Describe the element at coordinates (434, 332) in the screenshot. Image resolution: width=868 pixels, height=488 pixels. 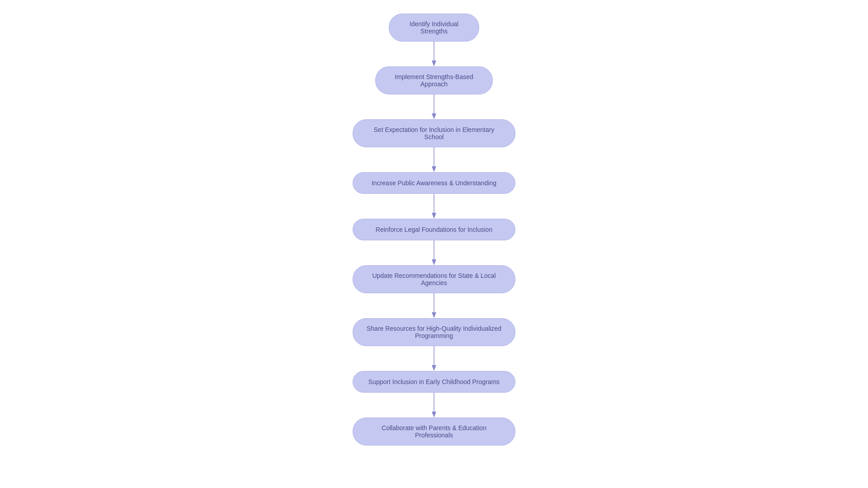
I see `node-7: Share Resources for High-Quality Individ…` at that location.